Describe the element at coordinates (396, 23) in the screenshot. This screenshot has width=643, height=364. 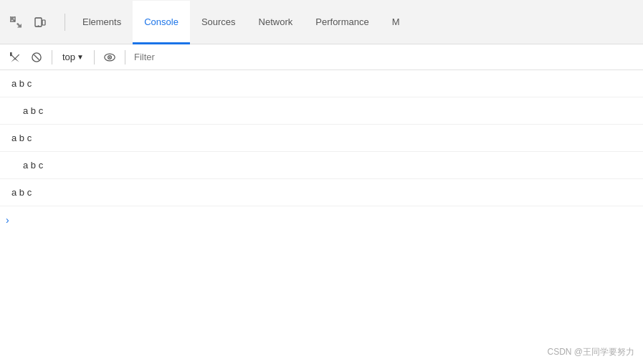
I see `tab-more: M` at that location.